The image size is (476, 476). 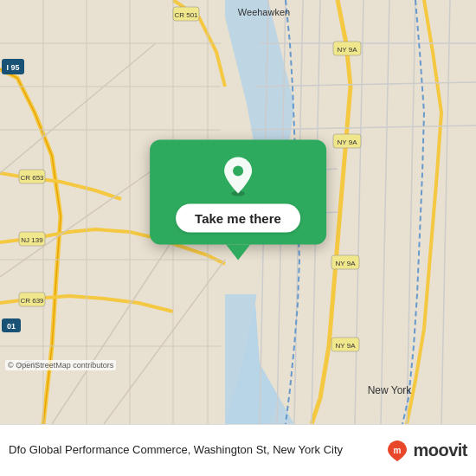 What do you see at coordinates (32, 178) in the screenshot?
I see `svg-text: CR 653` at bounding box center [32, 178].